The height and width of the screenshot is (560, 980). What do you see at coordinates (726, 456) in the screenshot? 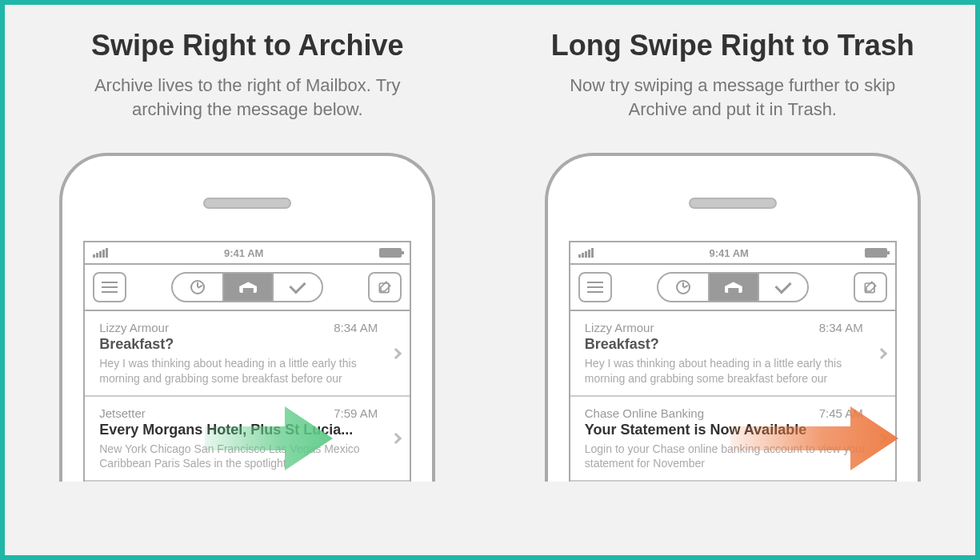
I see `message-preview: Login to your Chase online banking accou…` at bounding box center [726, 456].